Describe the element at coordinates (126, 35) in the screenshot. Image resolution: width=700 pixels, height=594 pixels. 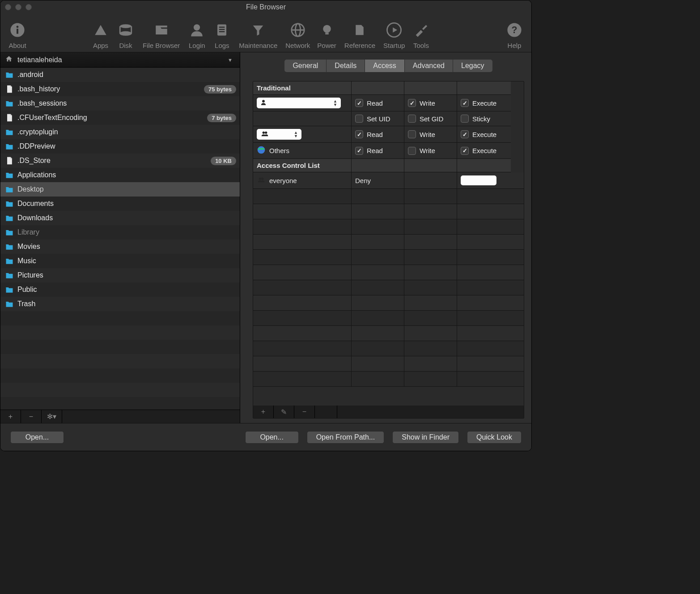
I see `disk-button: Disk` at that location.